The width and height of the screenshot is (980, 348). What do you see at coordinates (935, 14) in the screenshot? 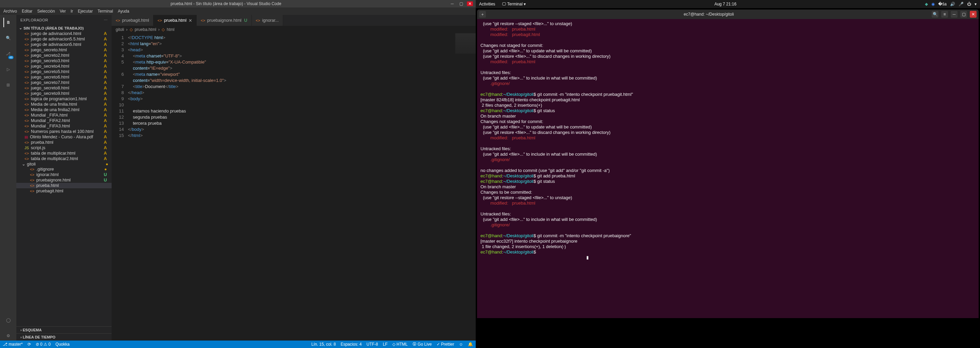
I see `search-button: 🔍` at bounding box center [935, 14].